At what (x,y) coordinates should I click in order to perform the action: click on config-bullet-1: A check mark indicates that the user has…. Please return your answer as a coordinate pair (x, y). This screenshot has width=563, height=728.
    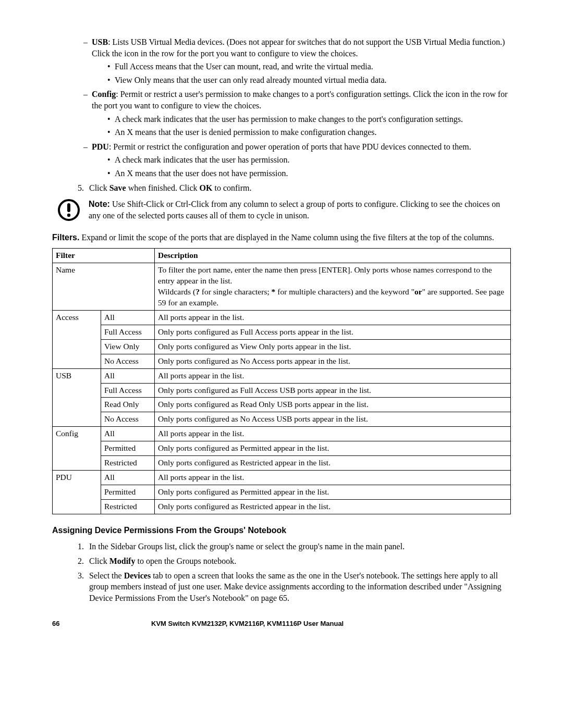
    Looking at the image, I should click on (309, 119).